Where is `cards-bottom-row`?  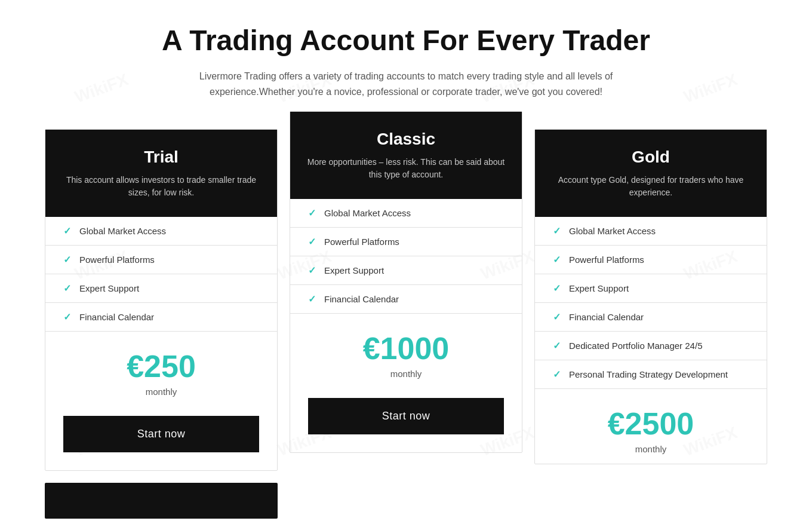
cards-bottom-row is located at coordinates (406, 501).